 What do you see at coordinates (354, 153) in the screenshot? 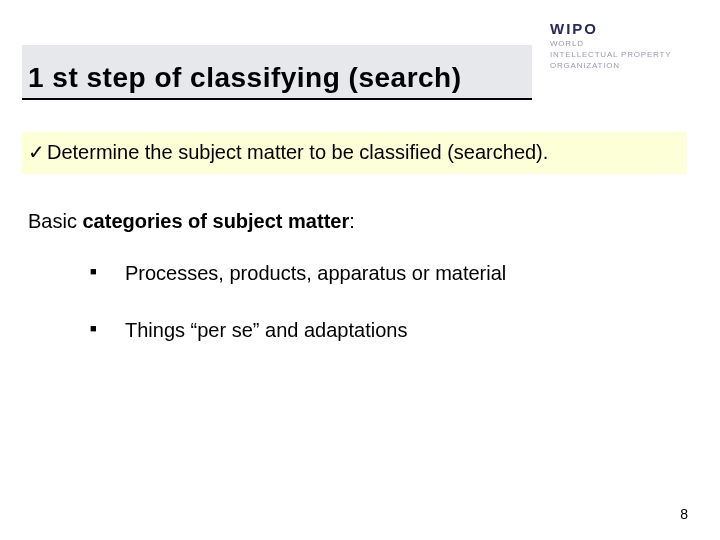
I see `highlight-determine-line: ✓Determine the subject matter to be clas…` at bounding box center [354, 153].